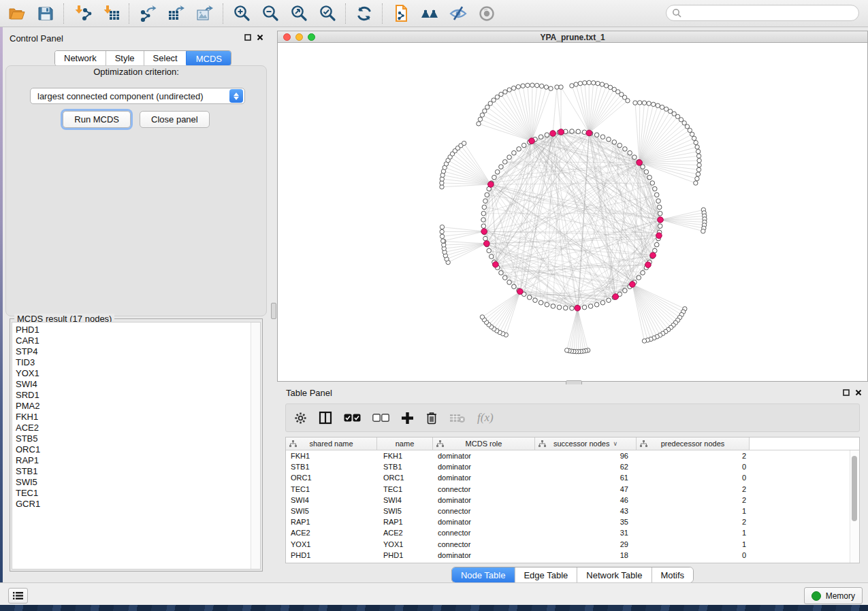 The image size is (868, 611). Describe the element at coordinates (274, 311) in the screenshot. I see `splitter-handle` at that location.